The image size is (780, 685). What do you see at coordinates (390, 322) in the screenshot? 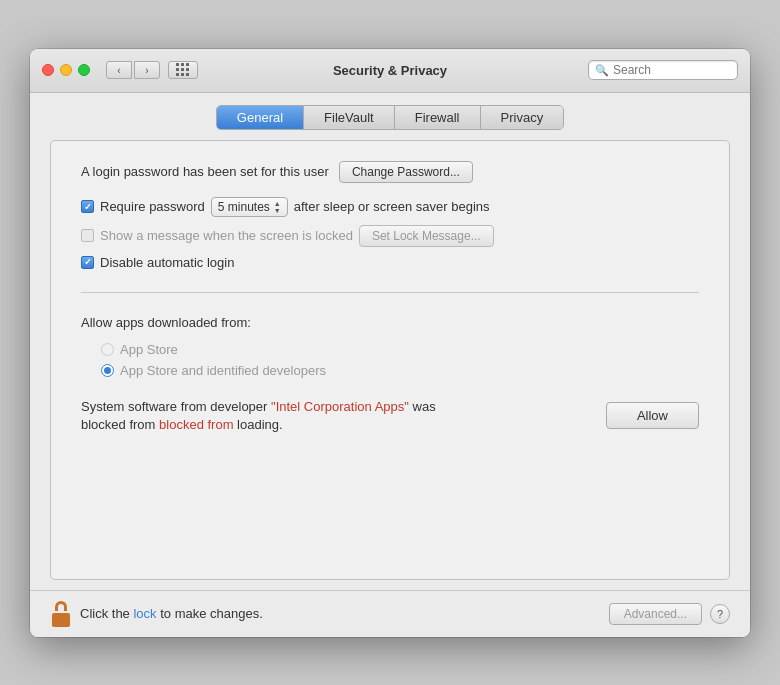
I see `allow-apps-title: Allow apps downloaded from:` at bounding box center [390, 322].